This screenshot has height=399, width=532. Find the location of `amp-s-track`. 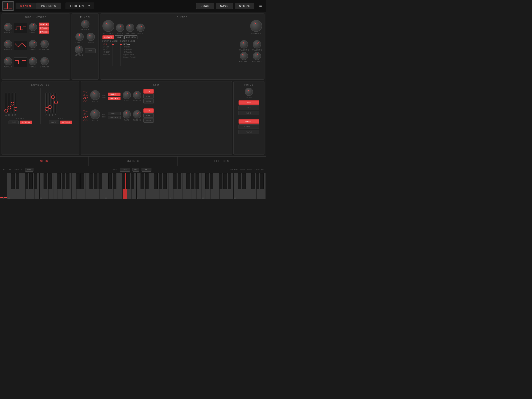

amp-s-track is located at coordinates (53, 103).